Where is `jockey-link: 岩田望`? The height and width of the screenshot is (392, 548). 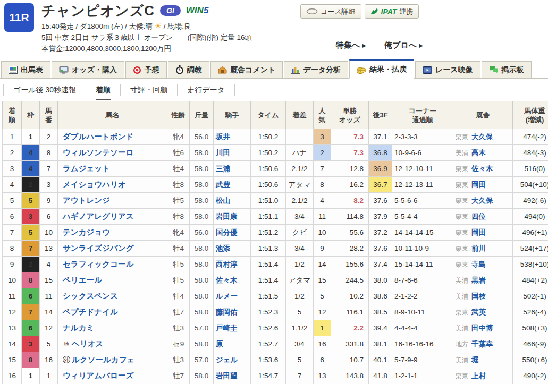
jockey-link: 岩田望 is located at coordinates (226, 376).